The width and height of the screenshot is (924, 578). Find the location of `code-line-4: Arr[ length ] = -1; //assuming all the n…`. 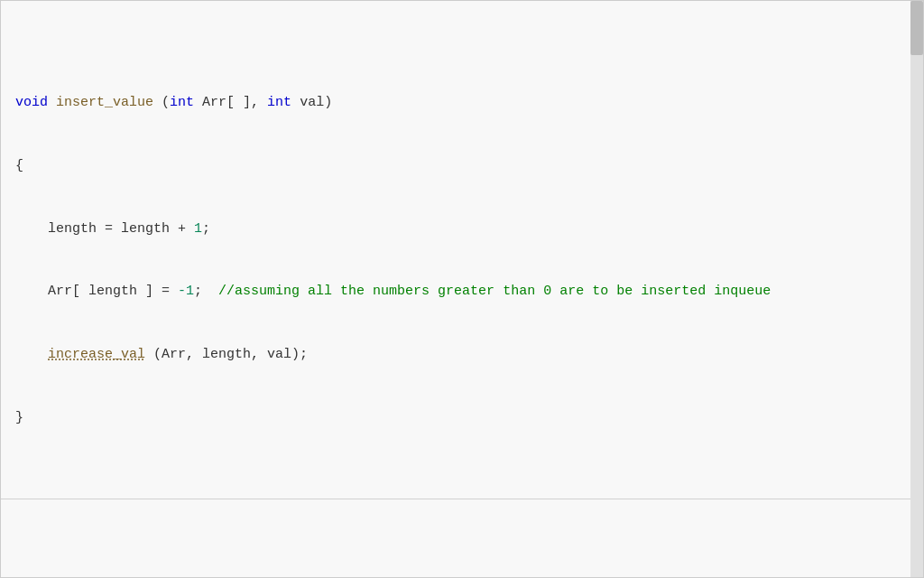

code-line-4: Arr[ length ] = -1; //assuming all the n… is located at coordinates (462, 291).